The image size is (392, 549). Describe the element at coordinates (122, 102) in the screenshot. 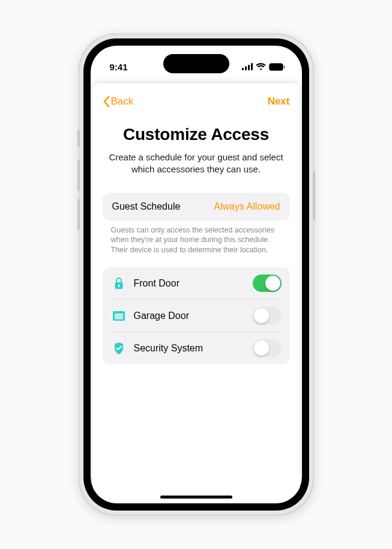

I see `back-label: Back` at that location.